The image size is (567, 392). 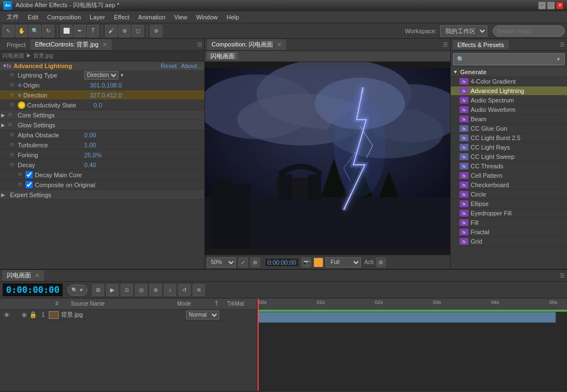 What do you see at coordinates (558, 59) in the screenshot?
I see `search-dropdown-icon: ▼` at bounding box center [558, 59].